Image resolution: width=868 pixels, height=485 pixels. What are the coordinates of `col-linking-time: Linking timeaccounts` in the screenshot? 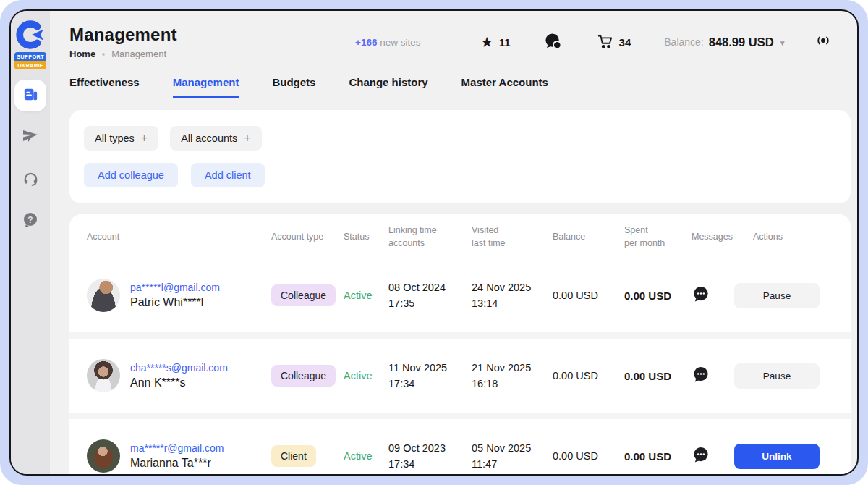 It's located at (430, 237).